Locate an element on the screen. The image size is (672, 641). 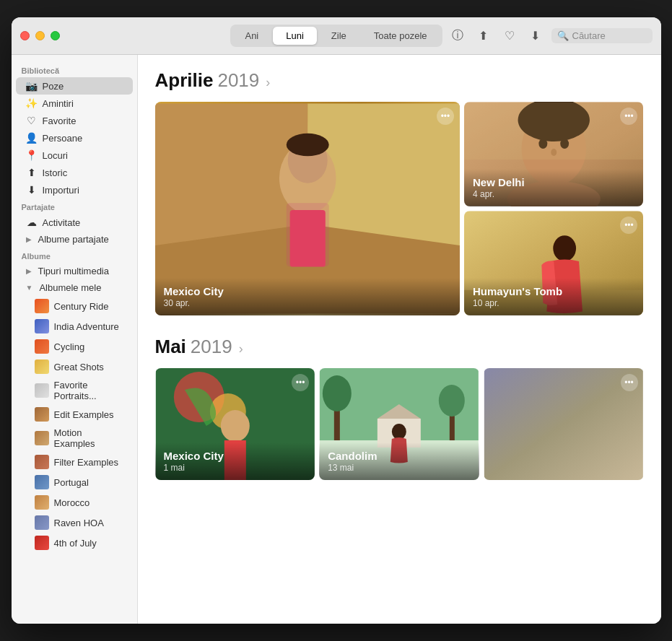
sidebar-item-great-shots: Great Shots is located at coordinates (74, 367).